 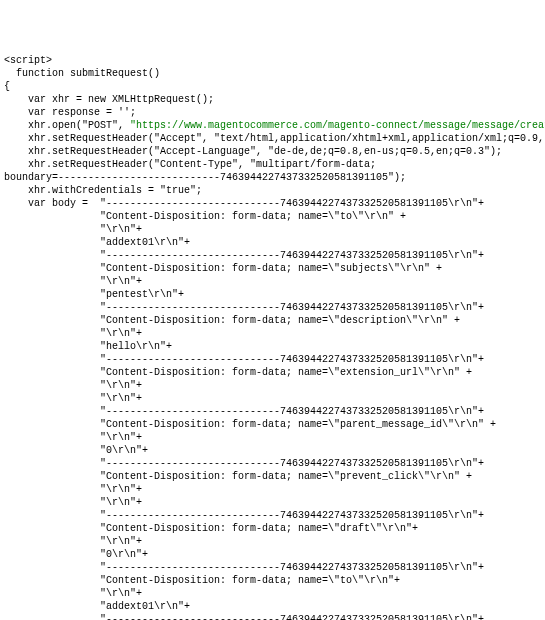 I want to click on code-line: var body = "----------------------------…, so click(x=244, y=204).